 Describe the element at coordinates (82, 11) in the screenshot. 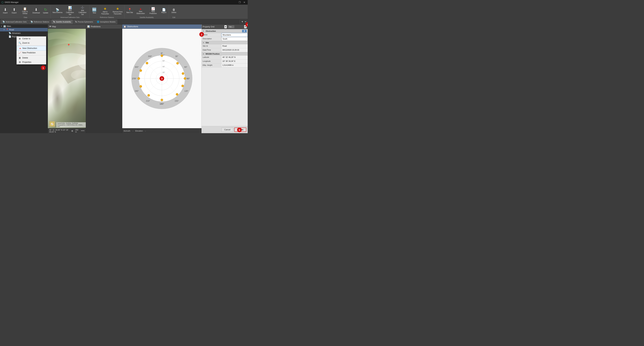

I see `add-cal-button: ➕ Add Calibration Set` at that location.